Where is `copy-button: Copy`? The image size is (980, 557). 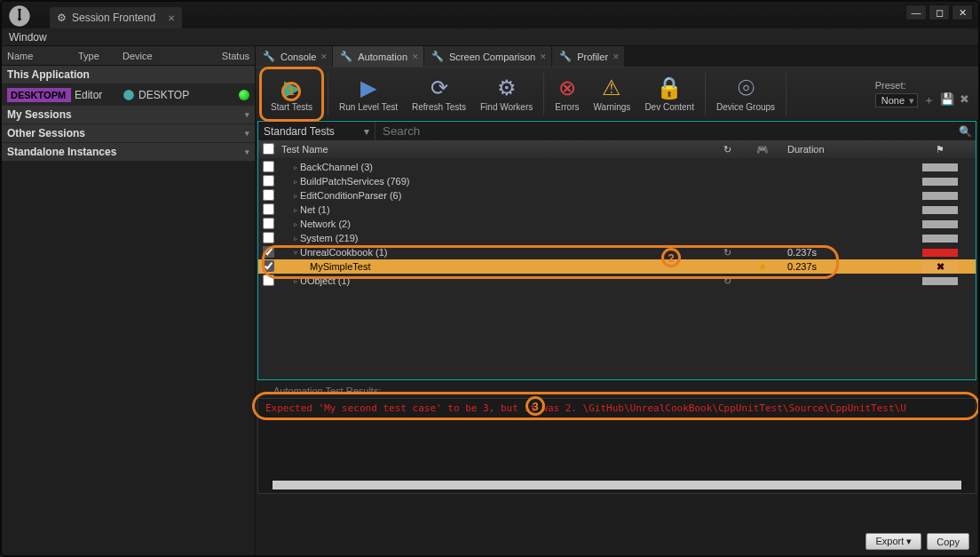 copy-button: Copy is located at coordinates (948, 542).